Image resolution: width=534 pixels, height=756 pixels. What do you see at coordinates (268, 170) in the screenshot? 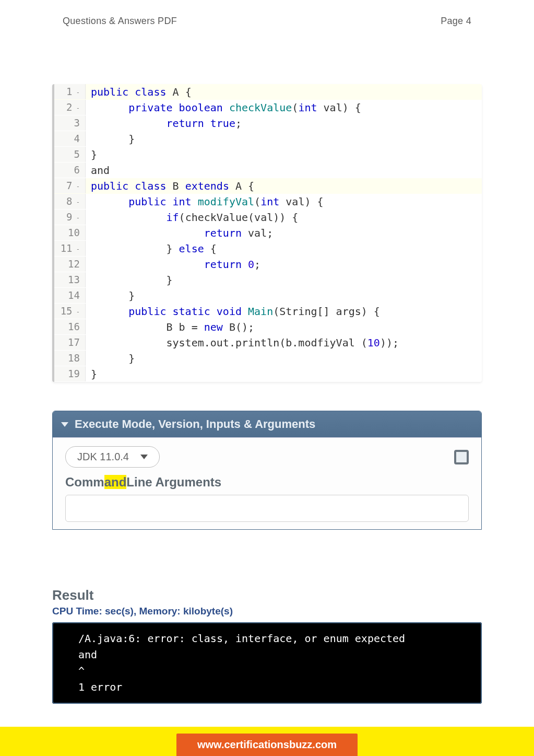
I see `code-row: 6and` at bounding box center [268, 170].